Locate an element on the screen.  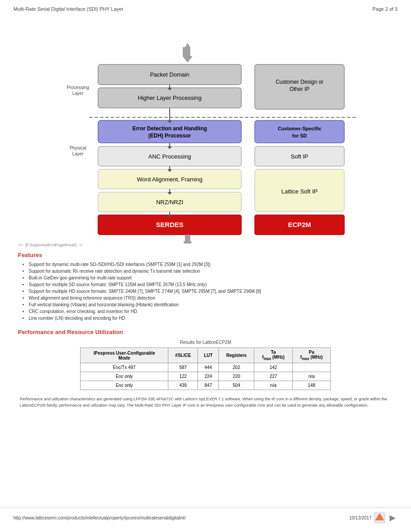
feature-item: Built-in GalDev goo ganniming for multi-… is located at coordinates (208, 278).